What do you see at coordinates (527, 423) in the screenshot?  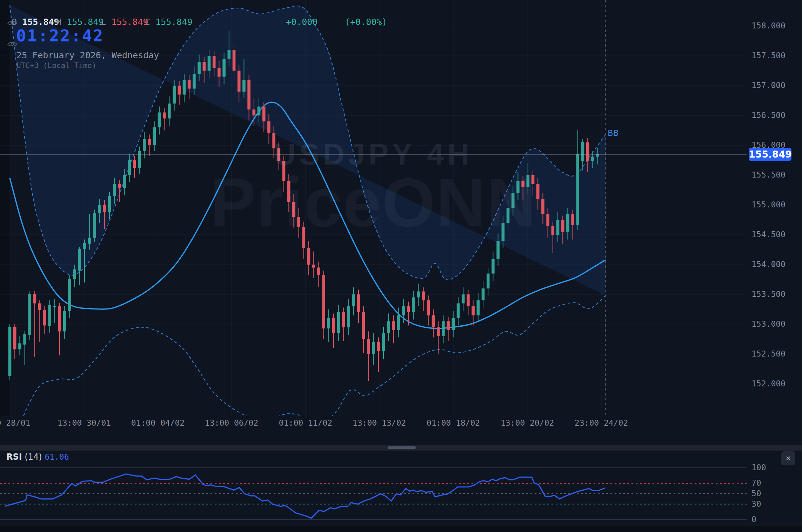 I see `time-axis-label: 13:00 20/02` at bounding box center [527, 423].